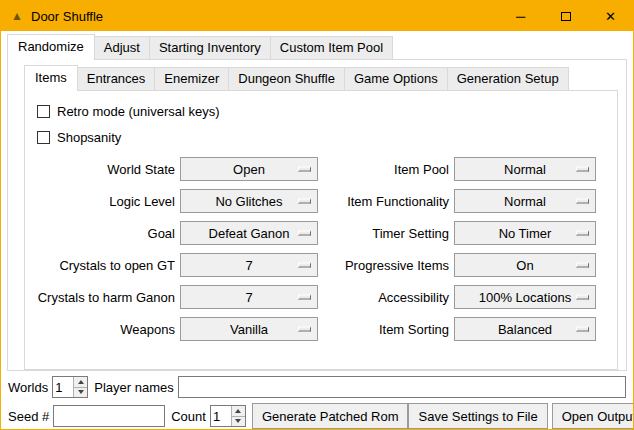 The height and width of the screenshot is (430, 634). I want to click on weapons-label: Weapons, so click(105, 330).